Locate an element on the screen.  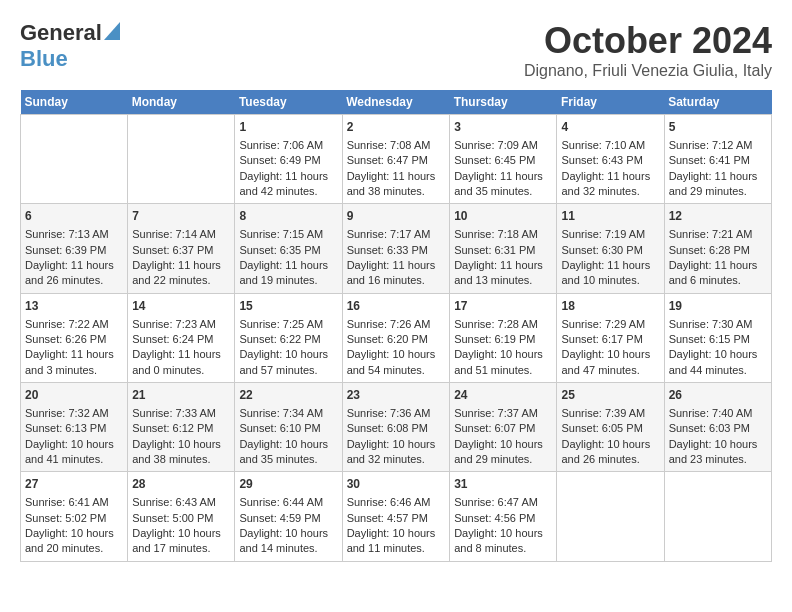
day-info: Daylight: 10 hours and 47 minutes. is located at coordinates (610, 362).